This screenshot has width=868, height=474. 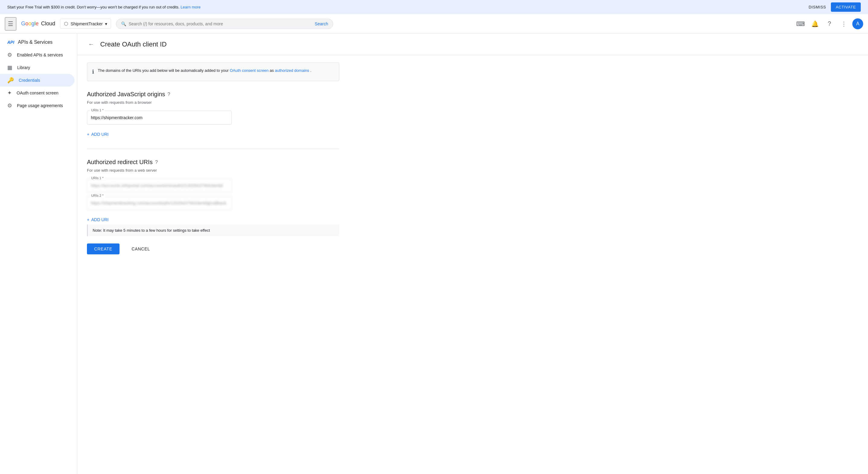 I want to click on help-button: ?, so click(x=829, y=24).